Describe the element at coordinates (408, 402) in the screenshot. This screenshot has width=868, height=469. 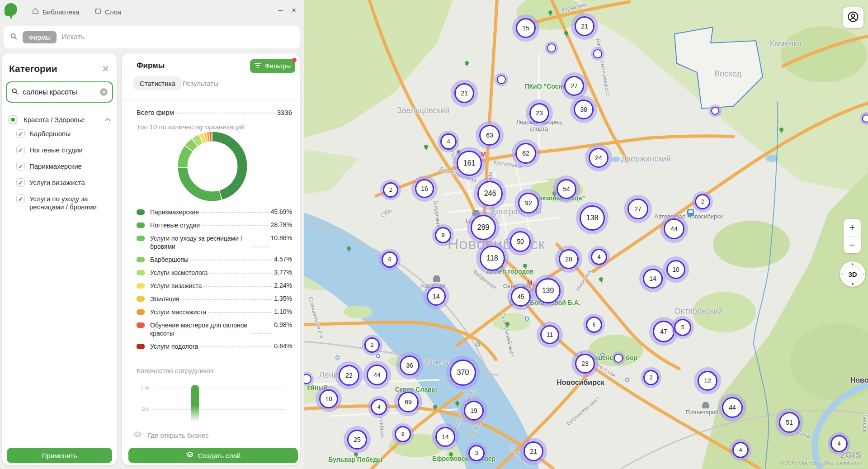
I see `map-cluster-marker: 69` at that location.